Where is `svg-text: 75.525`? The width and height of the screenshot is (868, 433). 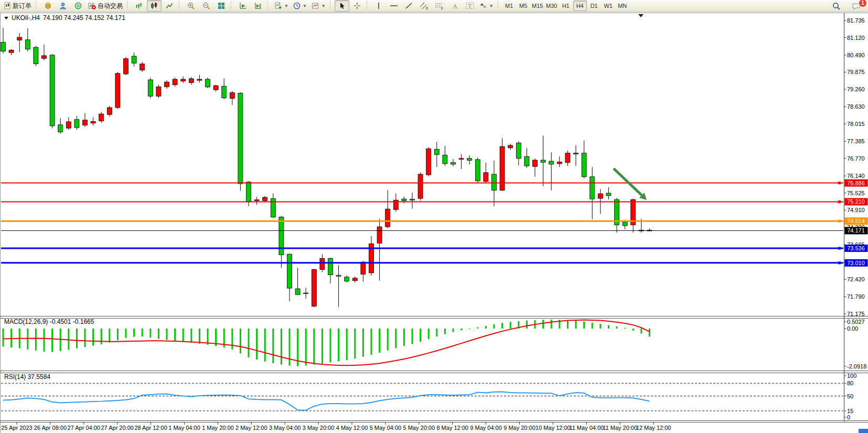
svg-text: 75.525 is located at coordinates (856, 193).